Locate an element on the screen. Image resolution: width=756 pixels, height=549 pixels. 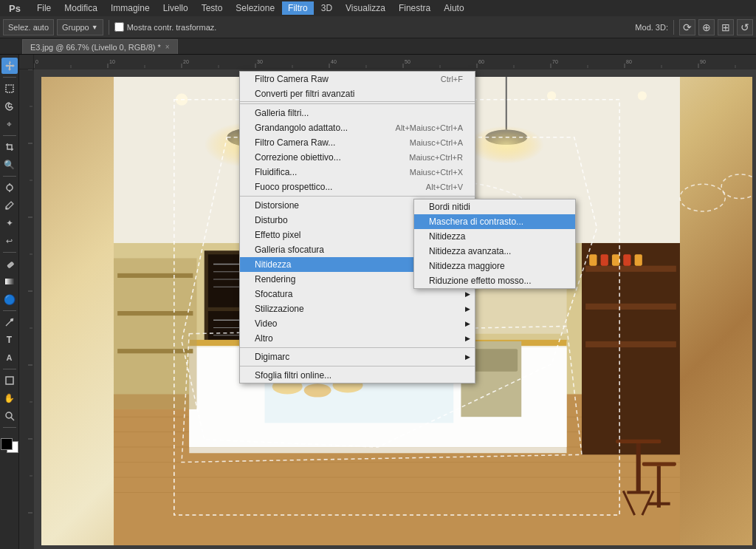
tab-close-btn: × is located at coordinates (168, 47).